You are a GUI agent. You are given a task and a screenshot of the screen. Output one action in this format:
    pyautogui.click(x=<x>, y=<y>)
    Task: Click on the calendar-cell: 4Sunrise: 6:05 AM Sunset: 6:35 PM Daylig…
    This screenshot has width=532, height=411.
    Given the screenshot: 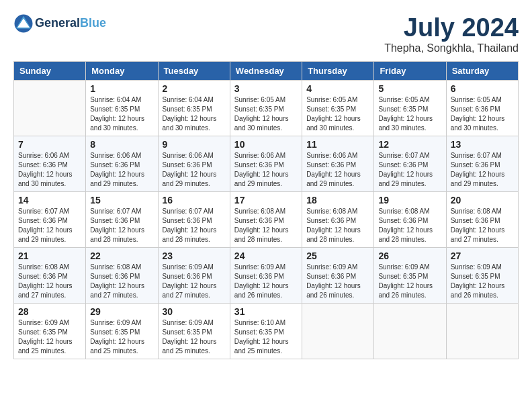 What is the action you would take?
    pyautogui.click(x=339, y=109)
    